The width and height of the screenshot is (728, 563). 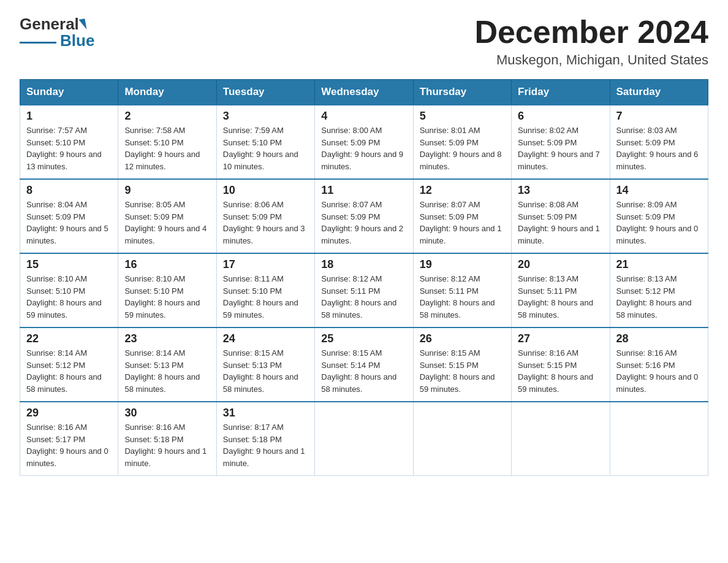 What do you see at coordinates (462, 297) in the screenshot?
I see `day-info: Sunrise: 8:12 AM Sunset: 5:11 PM Dayligh…` at bounding box center [462, 297].